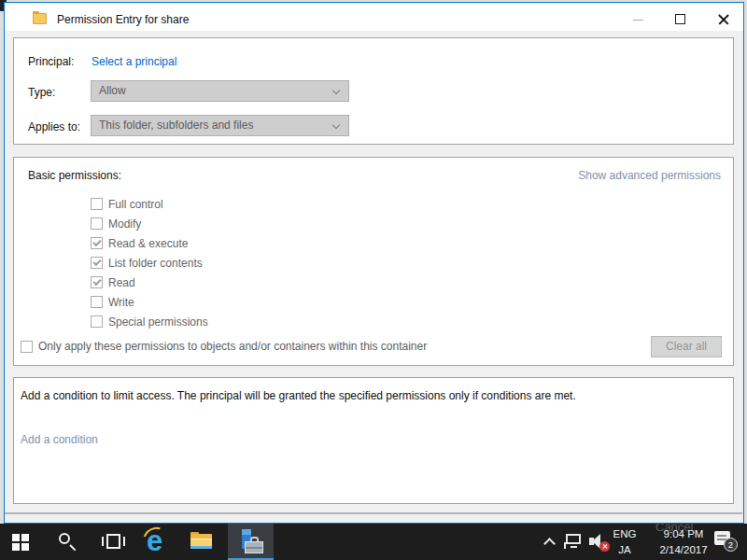 This screenshot has height=560, width=747. Describe the element at coordinates (113, 282) in the screenshot. I see `permission-row: Read` at that location.